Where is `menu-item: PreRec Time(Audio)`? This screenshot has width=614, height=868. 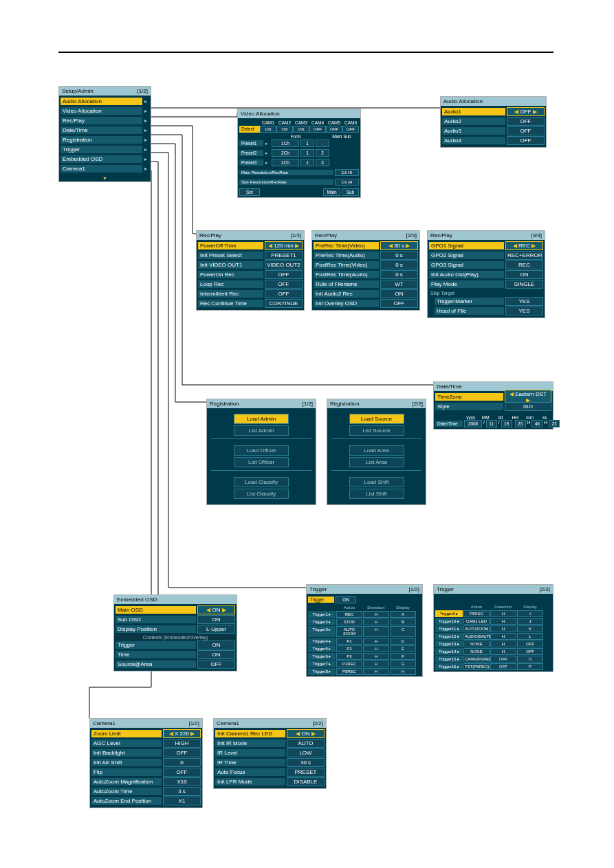
menu-item: PreRec Time(Audio) is located at coordinates (347, 256).